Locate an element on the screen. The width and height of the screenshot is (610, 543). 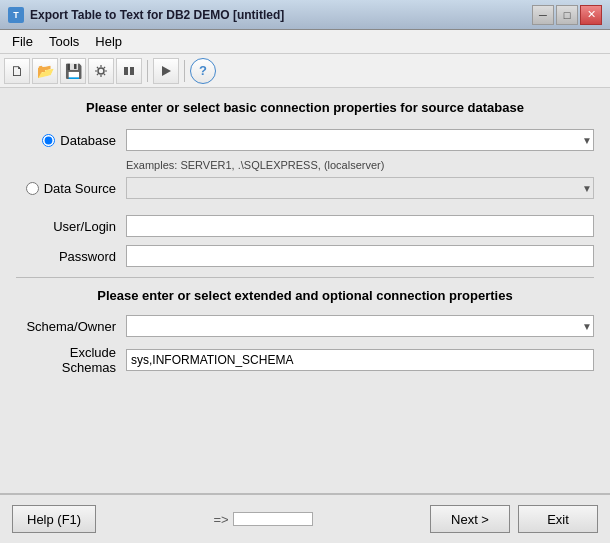
database-select is located at coordinates (360, 140).